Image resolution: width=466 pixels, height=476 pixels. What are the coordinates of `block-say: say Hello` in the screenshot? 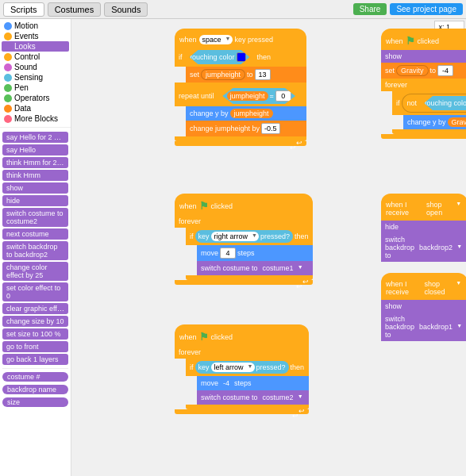 It's located at (35, 150).